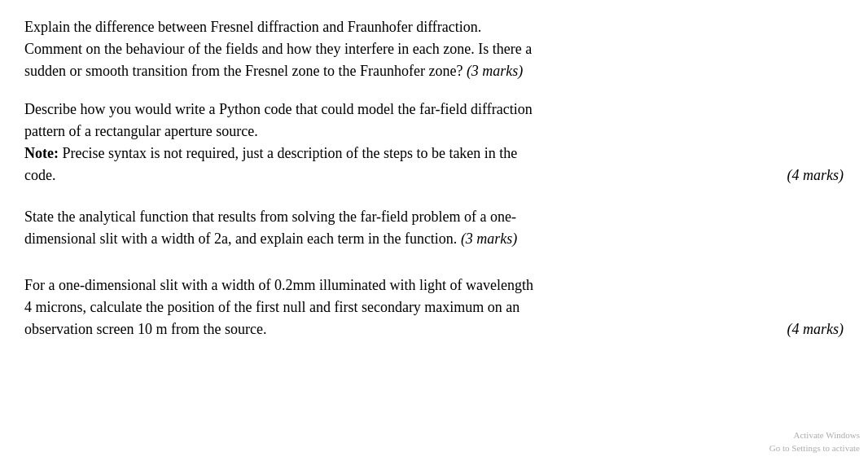  Describe the element at coordinates (814, 448) in the screenshot. I see `watermark-line2: Go to Settings to activate` at that location.